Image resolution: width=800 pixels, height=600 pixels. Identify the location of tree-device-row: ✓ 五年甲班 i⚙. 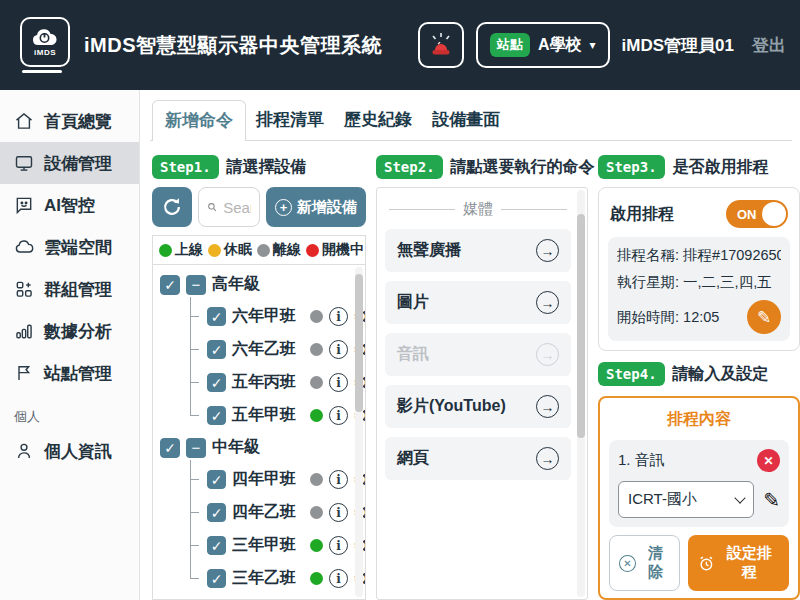
(256, 416).